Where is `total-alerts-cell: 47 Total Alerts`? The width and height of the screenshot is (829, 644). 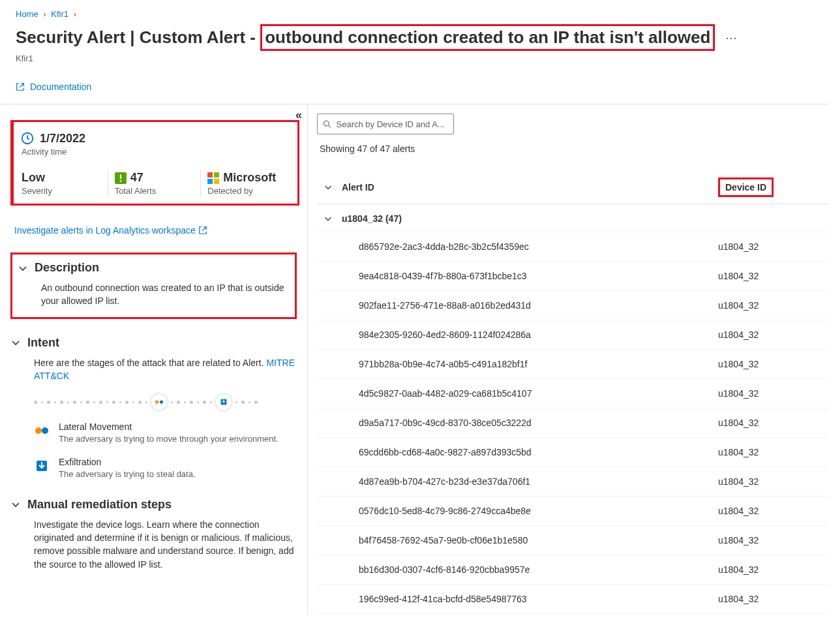
total-alerts-cell: 47 Total Alerts is located at coordinates (154, 183).